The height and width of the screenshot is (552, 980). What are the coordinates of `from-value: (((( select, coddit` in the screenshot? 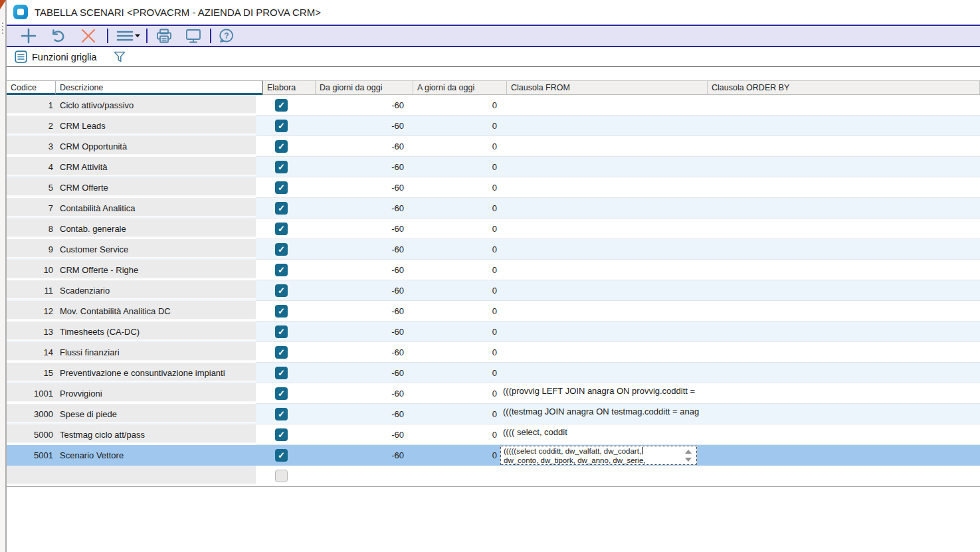 It's located at (536, 432).